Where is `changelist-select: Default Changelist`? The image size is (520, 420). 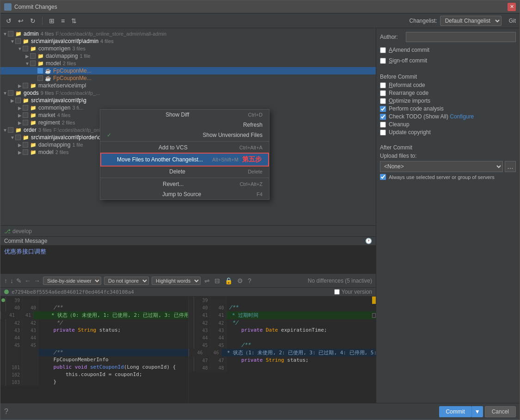 changelist-select: Default Changelist is located at coordinates (471, 21).